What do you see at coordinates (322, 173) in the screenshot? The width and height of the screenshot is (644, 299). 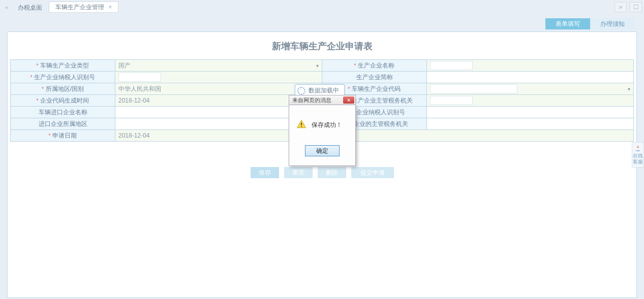 I see `button-row: 保存 重置 删除 提交申请` at bounding box center [322, 173].